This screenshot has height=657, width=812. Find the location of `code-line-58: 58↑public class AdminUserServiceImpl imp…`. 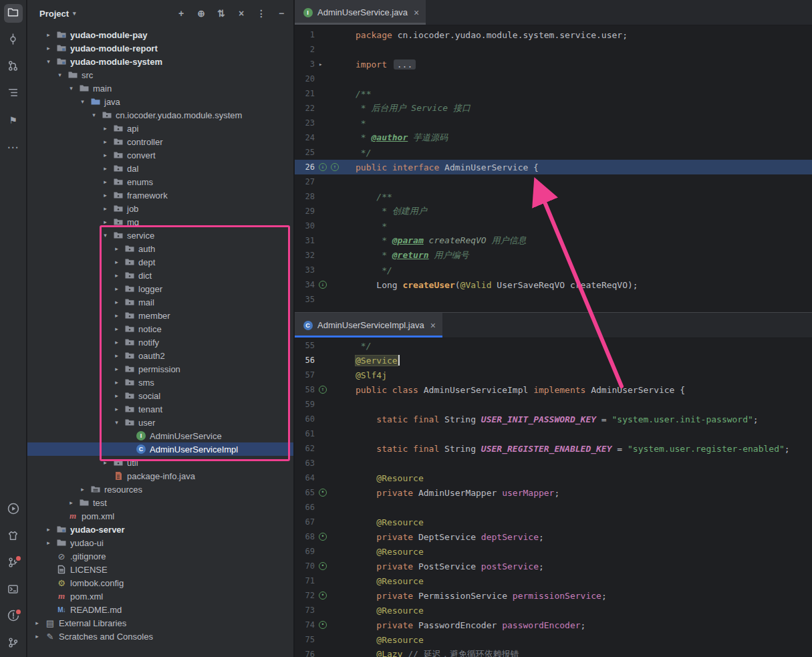

code-line-58: 58↑public class AdminUserServiceImpl imp… is located at coordinates (553, 390).